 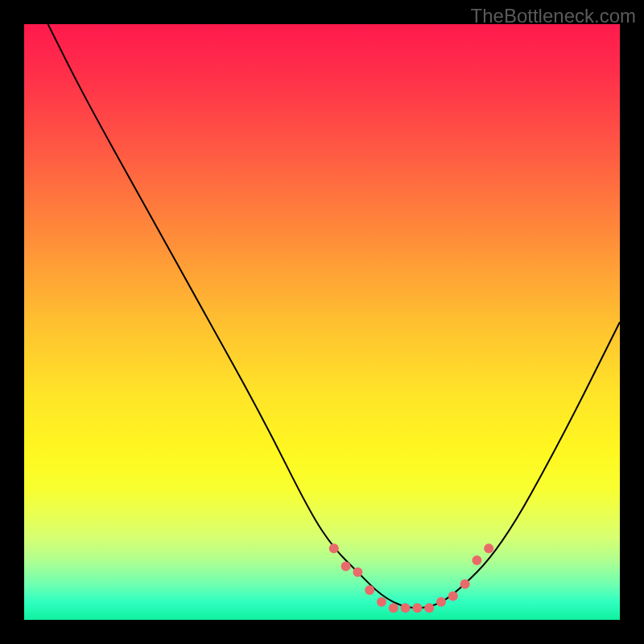 What do you see at coordinates (554, 16) in the screenshot?
I see `watermark-text: TheBottleneck.com` at bounding box center [554, 16].